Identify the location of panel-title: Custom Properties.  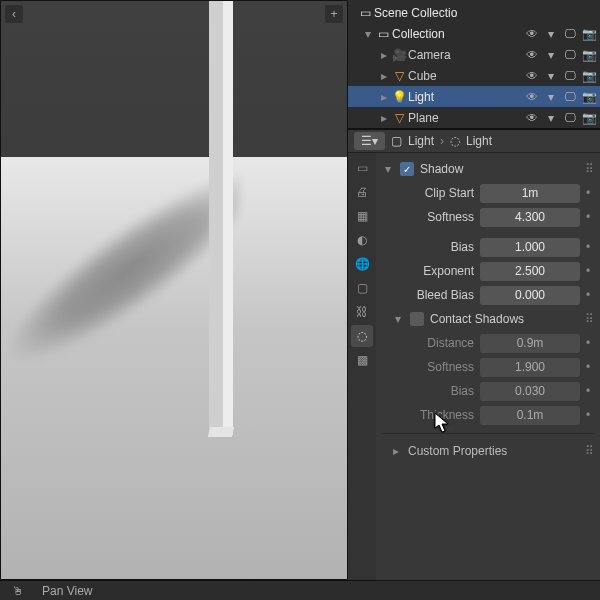
(458, 451).